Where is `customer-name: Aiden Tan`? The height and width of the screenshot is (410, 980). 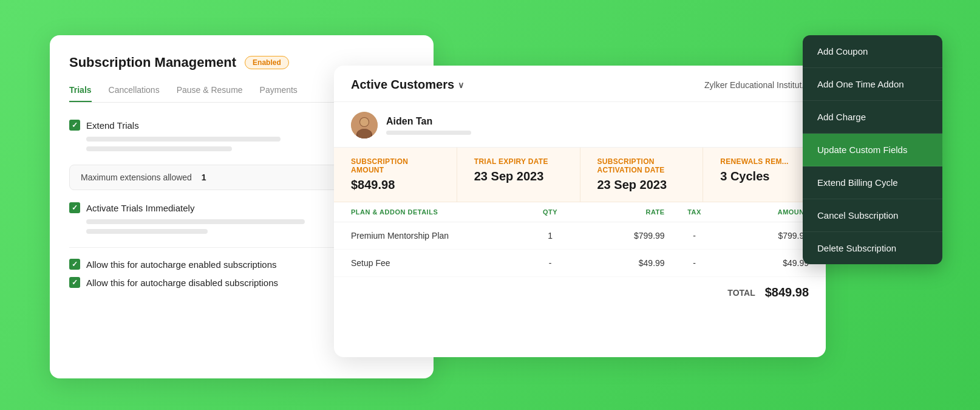
customer-name: Aiden Tan is located at coordinates (429, 121).